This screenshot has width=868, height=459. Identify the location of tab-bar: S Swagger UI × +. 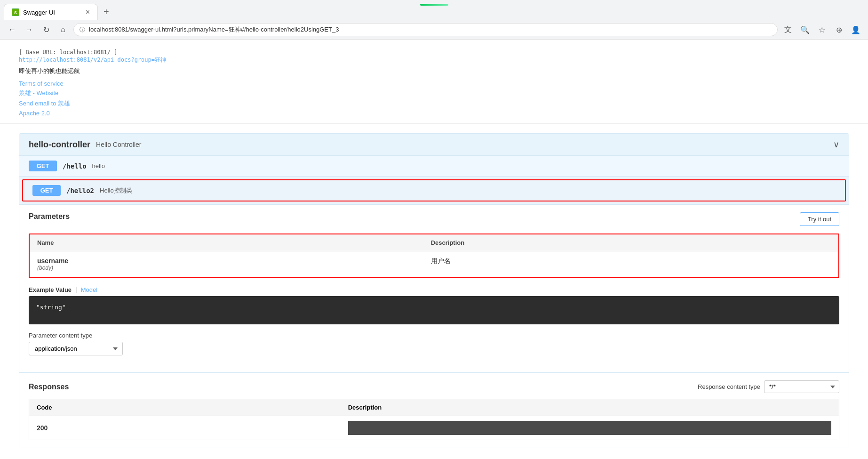
(434, 10).